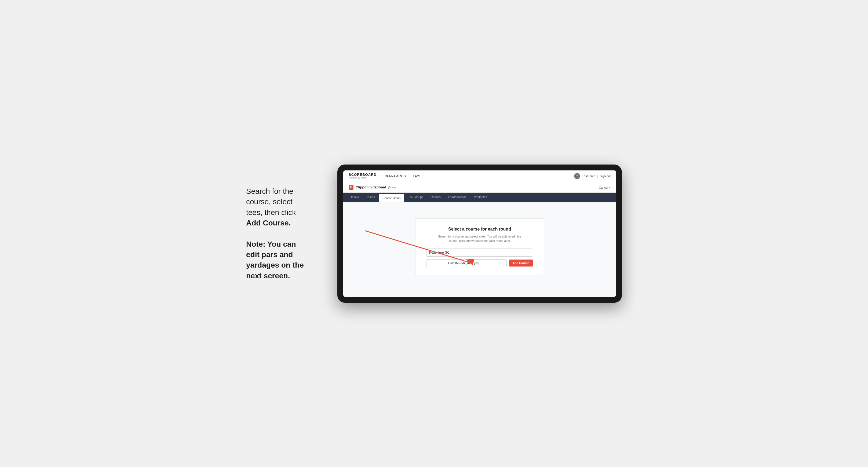 The width and height of the screenshot is (868, 467). Describe the element at coordinates (271, 212) in the screenshot. I see `instruction-line3: tees, then click` at that location.